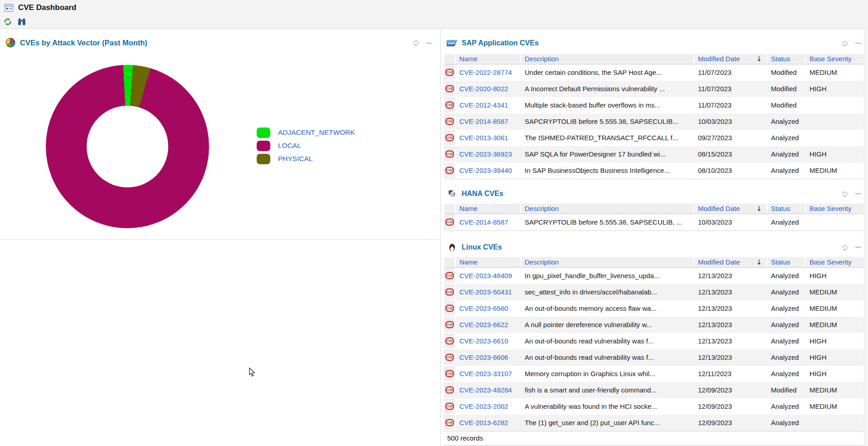  I want to click on cve-name-cell: CVE-2023-6622, so click(488, 325).